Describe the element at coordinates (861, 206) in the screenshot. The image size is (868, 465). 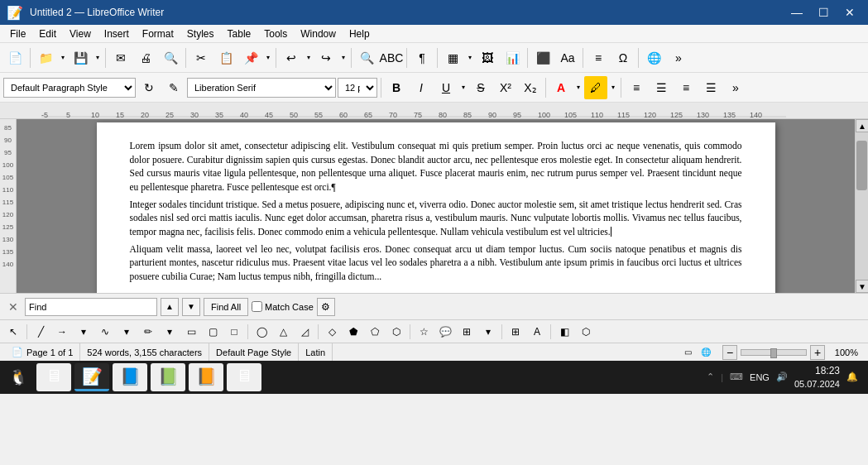
I see `vertical-scrollbar: ▲ ▼` at that location.